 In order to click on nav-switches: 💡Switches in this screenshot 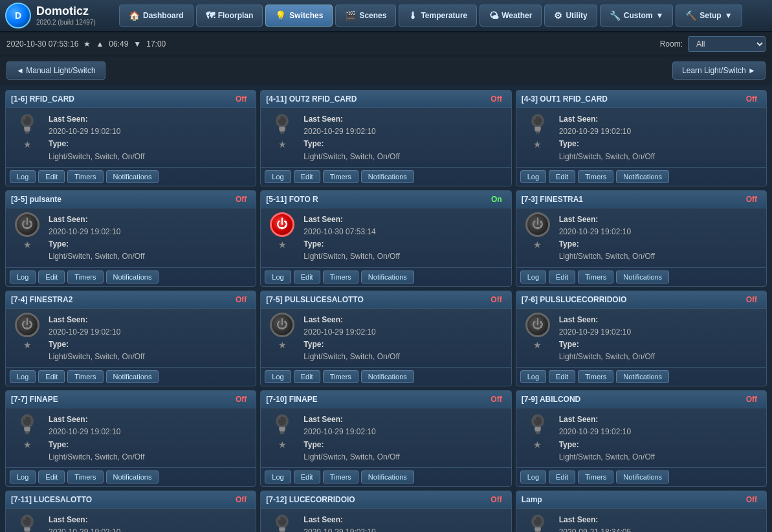, I will do `click(299, 16)`.